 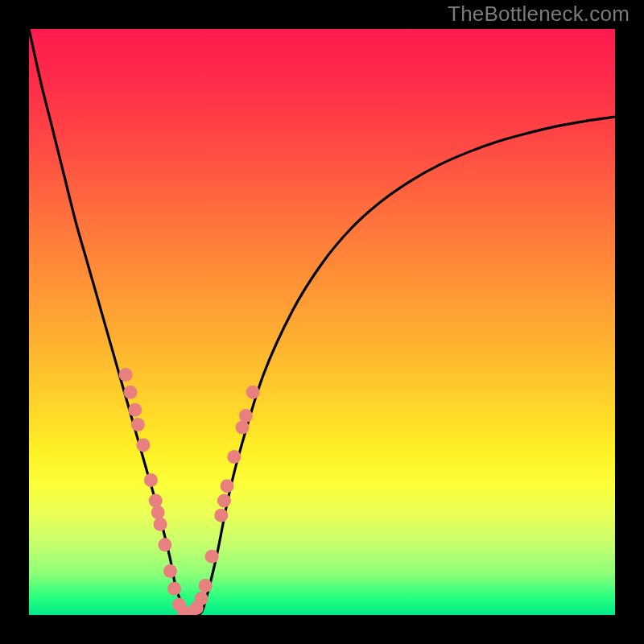 What do you see at coordinates (539, 14) in the screenshot?
I see `watermark-text: TheBottleneck.com` at bounding box center [539, 14].